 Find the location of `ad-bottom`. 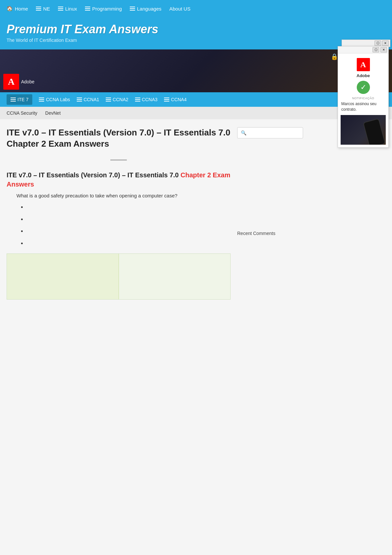

ad-bottom is located at coordinates (119, 277).